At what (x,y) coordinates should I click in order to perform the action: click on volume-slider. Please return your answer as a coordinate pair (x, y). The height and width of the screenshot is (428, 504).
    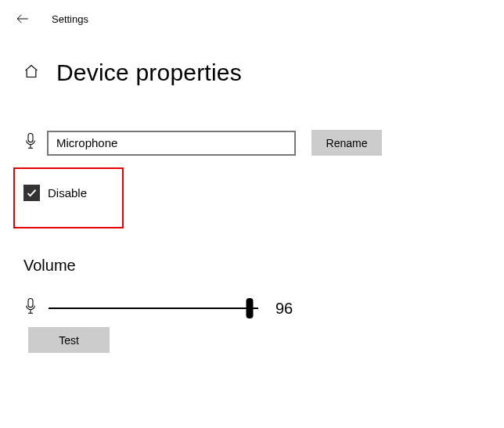
    Looking at the image, I should click on (153, 308).